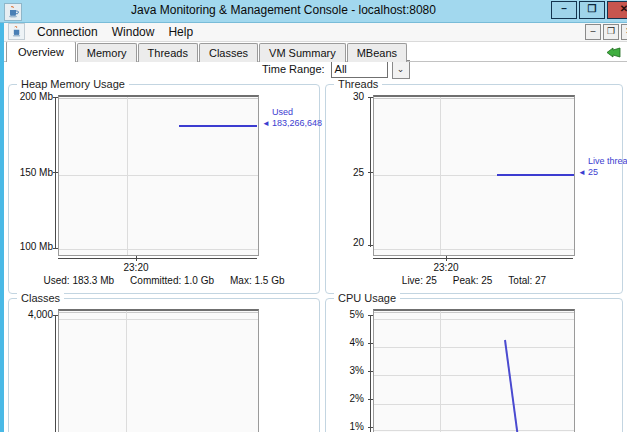 The width and height of the screenshot is (627, 432). What do you see at coordinates (358, 84) in the screenshot?
I see `panel-title: Threads` at bounding box center [358, 84].